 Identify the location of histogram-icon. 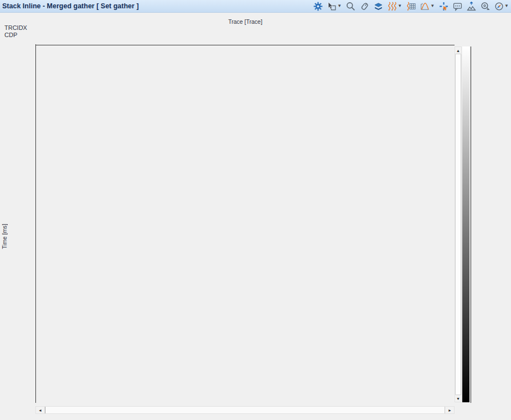
(425, 7).